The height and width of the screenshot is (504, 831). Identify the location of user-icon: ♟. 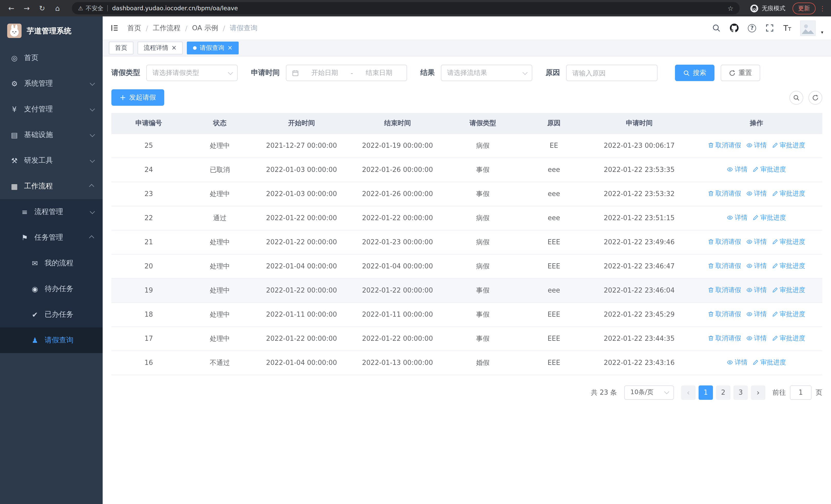
(35, 340).